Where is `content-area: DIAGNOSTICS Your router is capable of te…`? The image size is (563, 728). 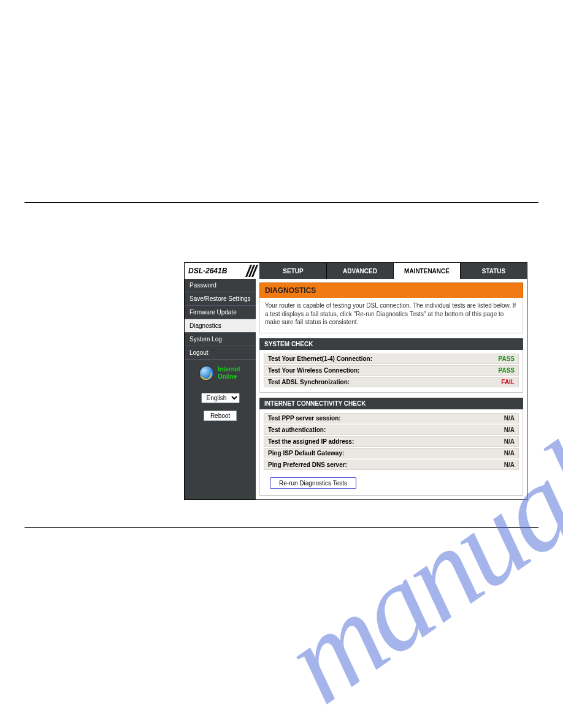
content-area: DIAGNOSTICS Your router is capable of te… is located at coordinates (391, 389).